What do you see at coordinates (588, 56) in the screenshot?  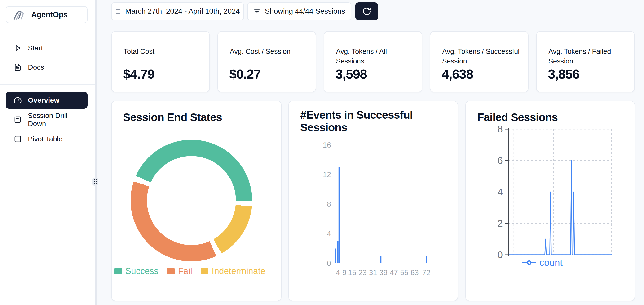 I see `stat-label: Avg. Tokens / Failed Session` at bounding box center [588, 56].